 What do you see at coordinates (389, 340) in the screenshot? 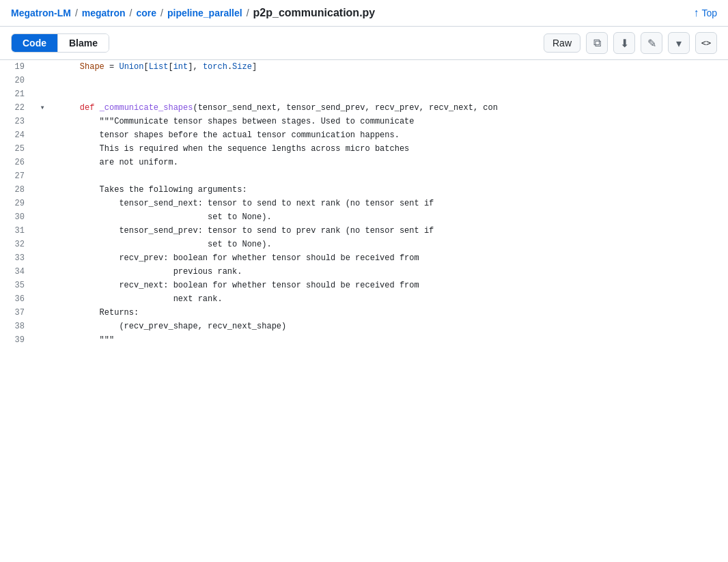
I see `line-code-cell: """` at bounding box center [389, 340].